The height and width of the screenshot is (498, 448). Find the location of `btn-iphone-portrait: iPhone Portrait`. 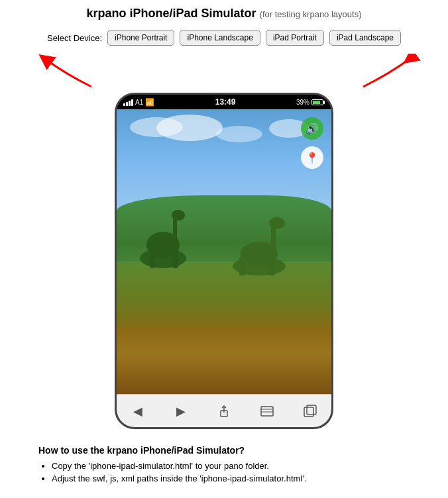

btn-iphone-portrait: iPhone Portrait is located at coordinates (140, 38).